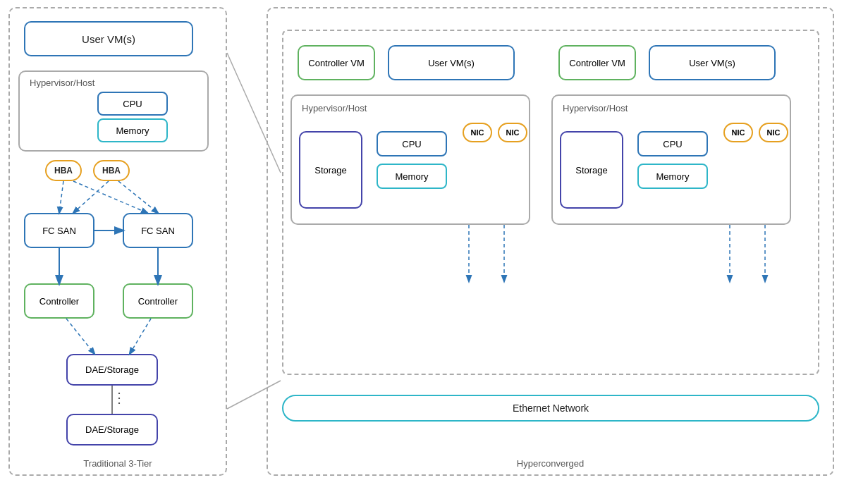 The image size is (844, 504). I want to click on hba-fcs-rl, so click(91, 197).